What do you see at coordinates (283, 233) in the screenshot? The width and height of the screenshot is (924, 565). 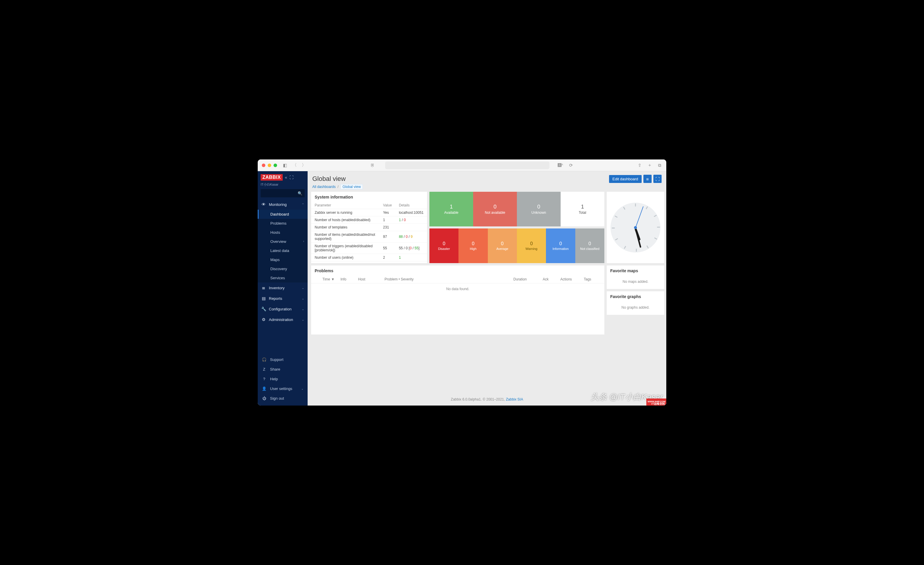 I see `sidebar-item-hosts: Hosts` at bounding box center [283, 233].